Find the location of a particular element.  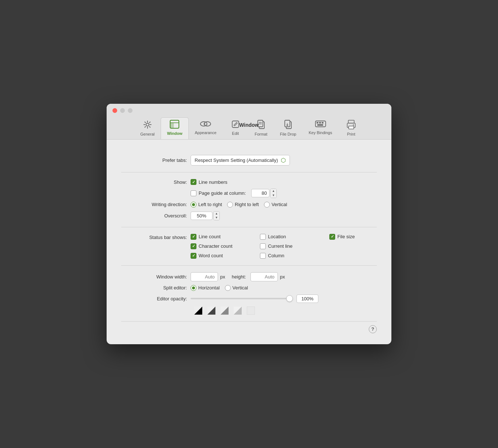

general-icon is located at coordinates (148, 125).